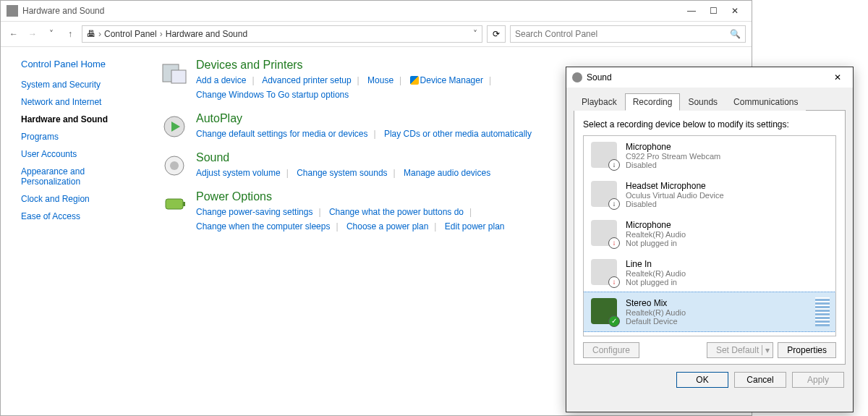 The height and width of the screenshot is (416, 868). I want to click on back-button: ←, so click(14, 34).